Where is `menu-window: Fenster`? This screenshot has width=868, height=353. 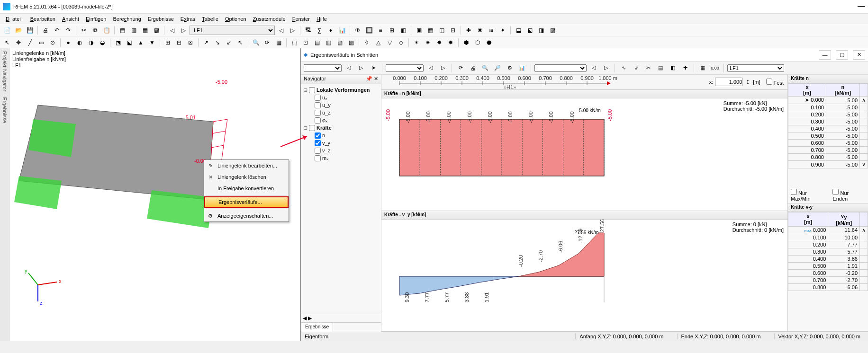
menu-window: Fenster is located at coordinates (301, 19).